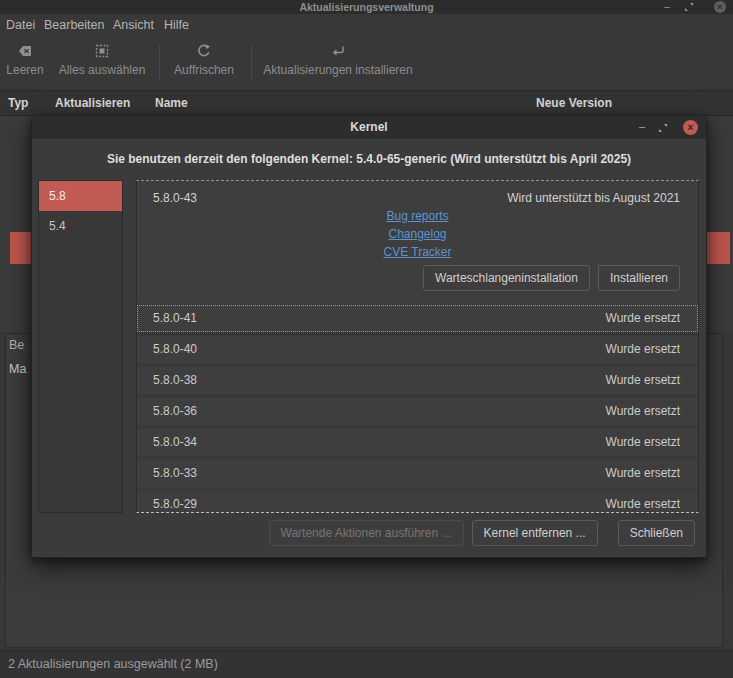 The image size is (733, 678). What do you see at coordinates (418, 442) in the screenshot?
I see `kernel-row: 5.8.0-34 Wurde ersetzt` at bounding box center [418, 442].